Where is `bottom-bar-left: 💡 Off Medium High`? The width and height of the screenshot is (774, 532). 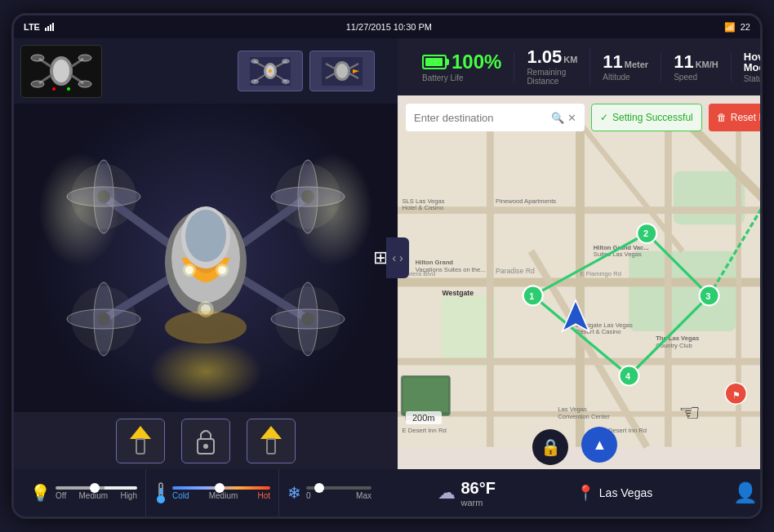 bottom-bar-left: 💡 Off Medium High is located at coordinates (206, 493).